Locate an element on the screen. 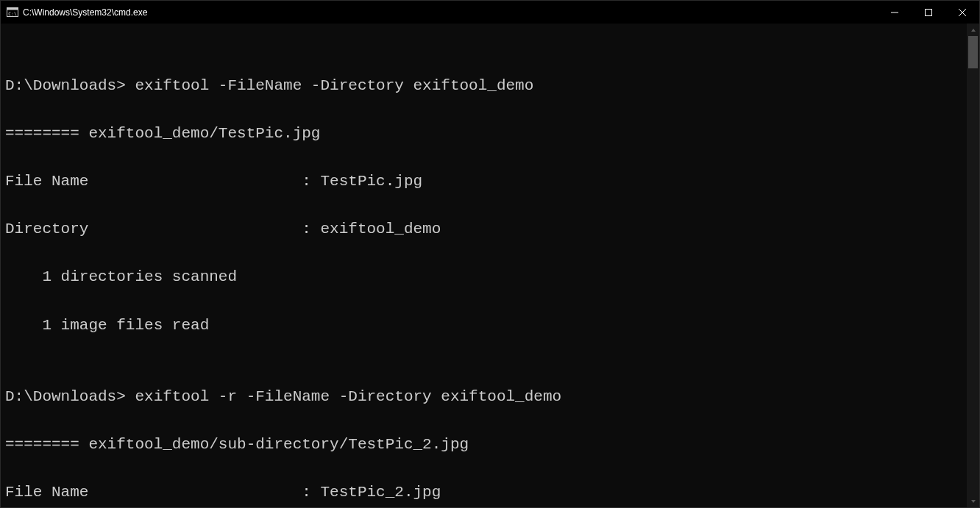  terminal-line: File Name : TestPic_2.jpg is located at coordinates (484, 493).